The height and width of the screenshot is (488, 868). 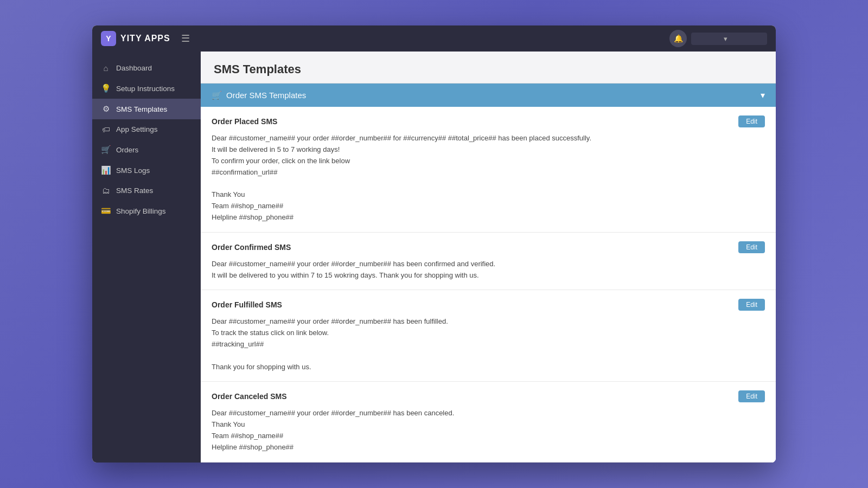 What do you see at coordinates (266, 95) in the screenshot?
I see `section-title: Order SMS Templates` at bounding box center [266, 95].